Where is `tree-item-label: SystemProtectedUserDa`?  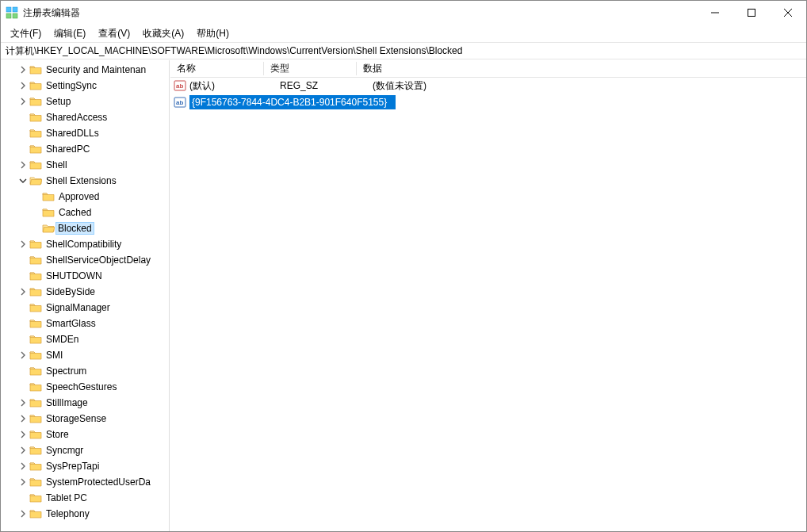
tree-item-label: SystemProtectedUserDa is located at coordinates (98, 482).